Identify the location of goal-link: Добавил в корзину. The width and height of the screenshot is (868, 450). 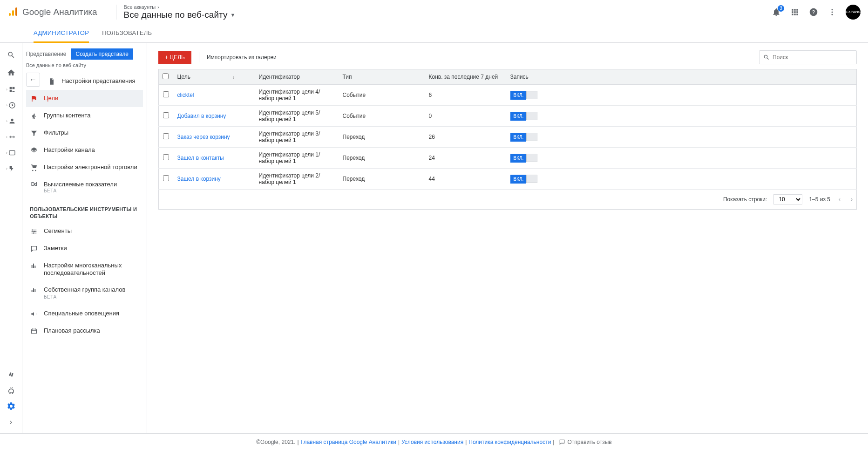
(202, 116).